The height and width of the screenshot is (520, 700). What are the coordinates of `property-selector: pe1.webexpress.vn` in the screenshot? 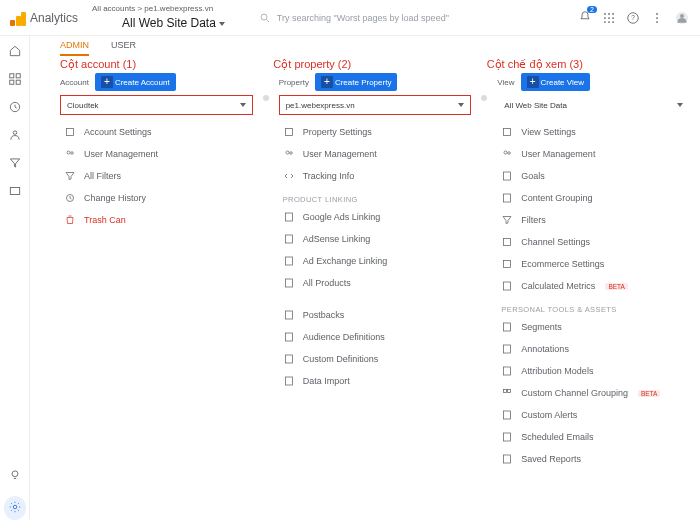 It's located at (376, 105).